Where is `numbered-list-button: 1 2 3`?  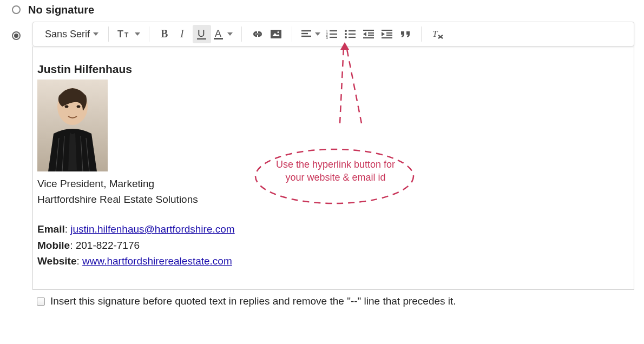
numbered-list-button: 1 2 3 is located at coordinates (332, 34).